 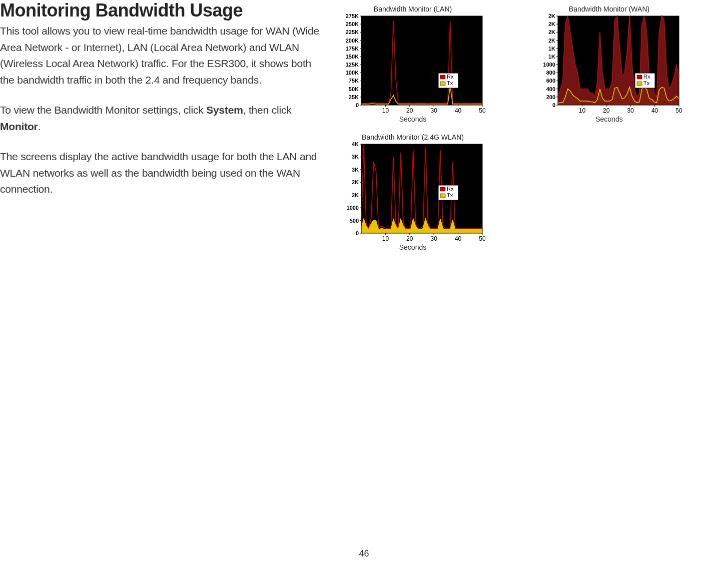 I want to click on svg-text: 100K, so click(x=352, y=73).